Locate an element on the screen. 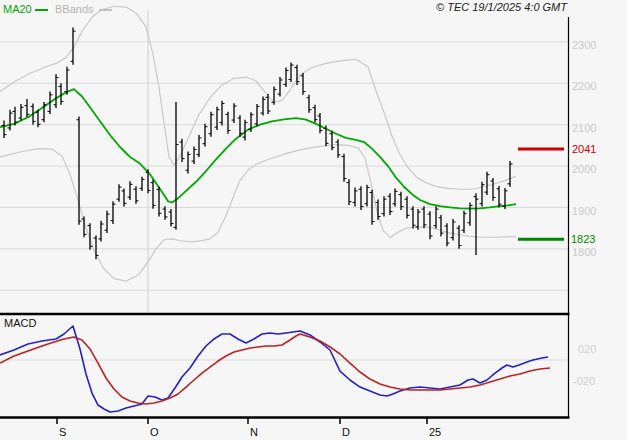 The width and height of the screenshot is (627, 440). legend-bbands-label: BBands is located at coordinates (74, 9).